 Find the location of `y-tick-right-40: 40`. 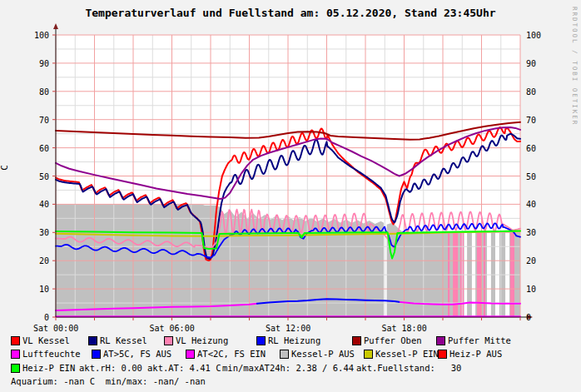

y-tick-right-40: 40 is located at coordinates (531, 205).